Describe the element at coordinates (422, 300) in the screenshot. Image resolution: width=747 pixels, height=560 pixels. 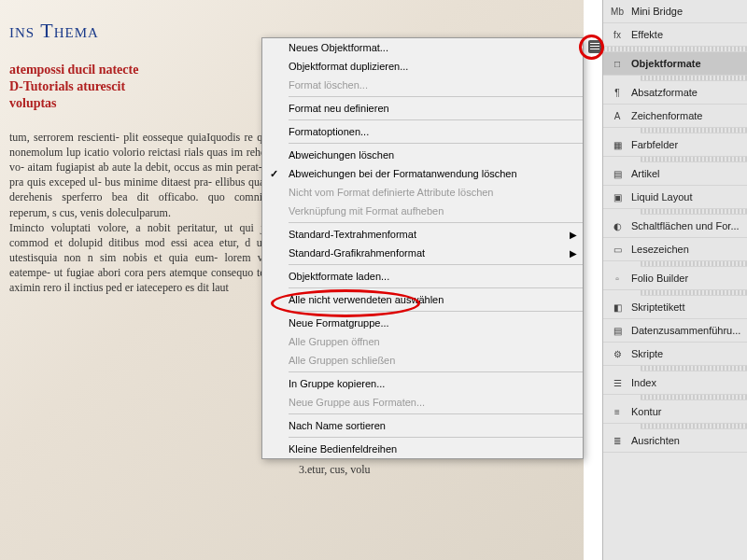
I see `menu-item: Alle nicht verwendeten auswählen` at that location.